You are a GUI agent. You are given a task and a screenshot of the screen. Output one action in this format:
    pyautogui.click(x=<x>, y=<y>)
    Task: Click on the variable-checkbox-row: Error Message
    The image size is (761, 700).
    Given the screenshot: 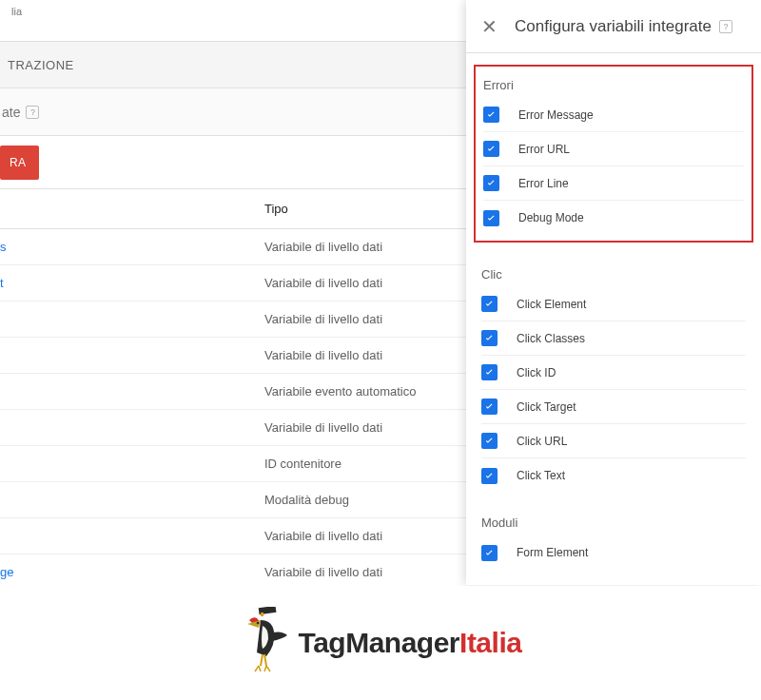 What is the action you would take?
    pyautogui.click(x=614, y=115)
    